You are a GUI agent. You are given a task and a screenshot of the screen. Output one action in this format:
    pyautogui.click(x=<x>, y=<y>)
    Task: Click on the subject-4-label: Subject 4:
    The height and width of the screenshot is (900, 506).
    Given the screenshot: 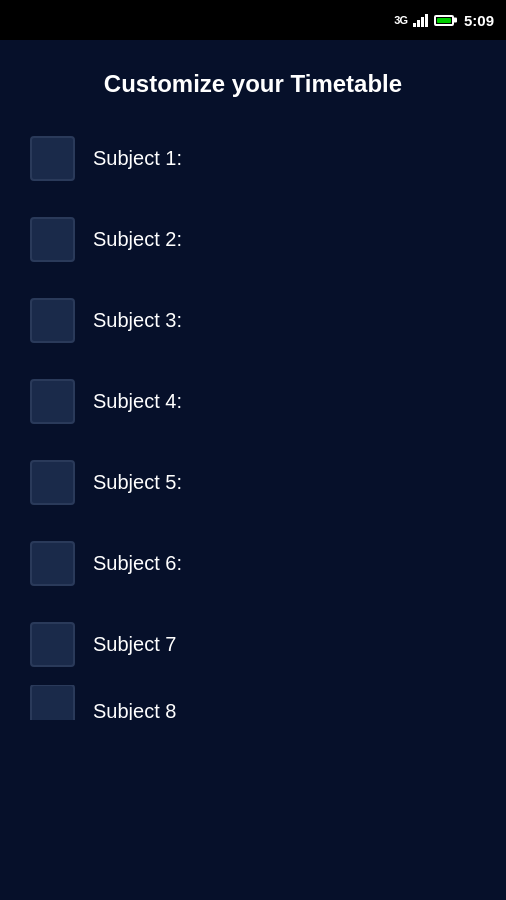 What is the action you would take?
    pyautogui.click(x=138, y=402)
    